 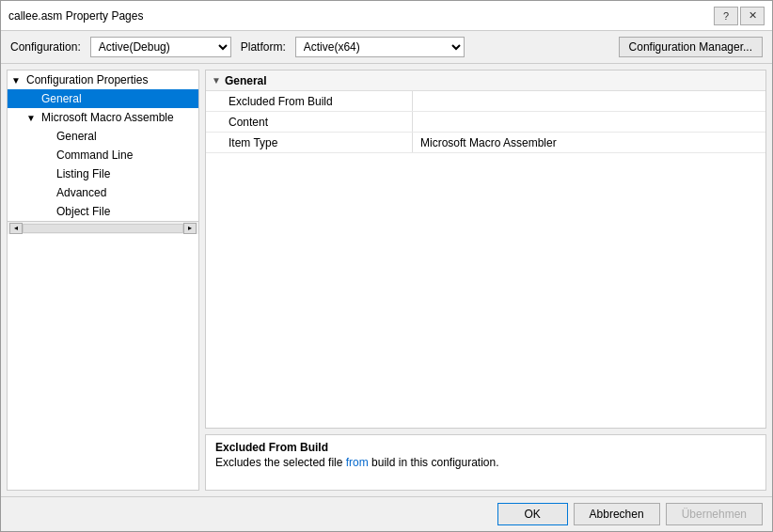 I want to click on close-button: ✕, so click(x=752, y=16).